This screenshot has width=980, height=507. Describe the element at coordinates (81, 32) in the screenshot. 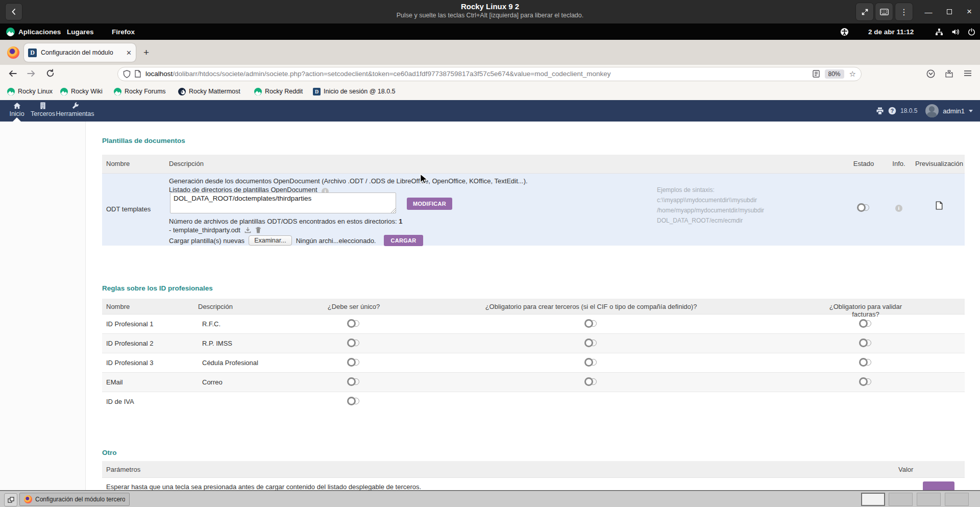

I see `gnome-menu-places: Lugares` at that location.